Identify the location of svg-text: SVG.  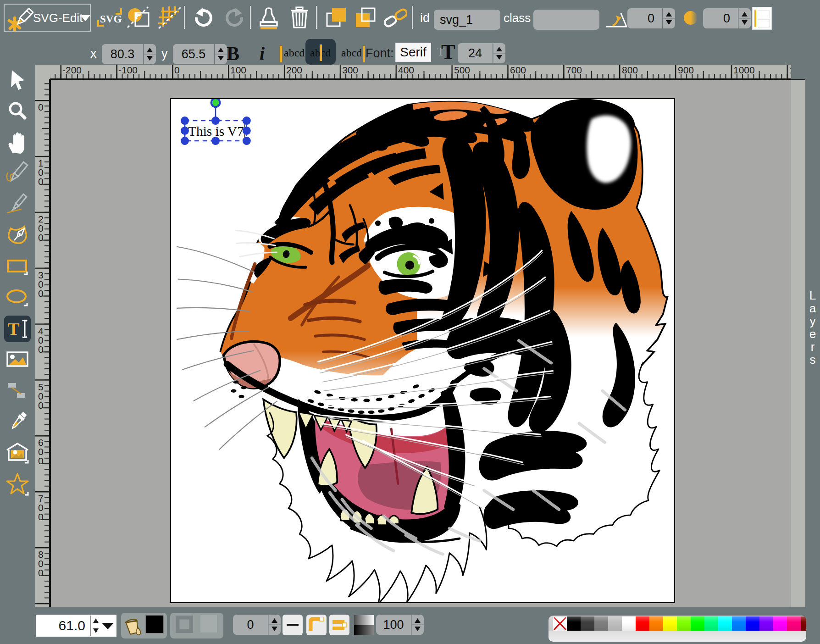
(111, 19).